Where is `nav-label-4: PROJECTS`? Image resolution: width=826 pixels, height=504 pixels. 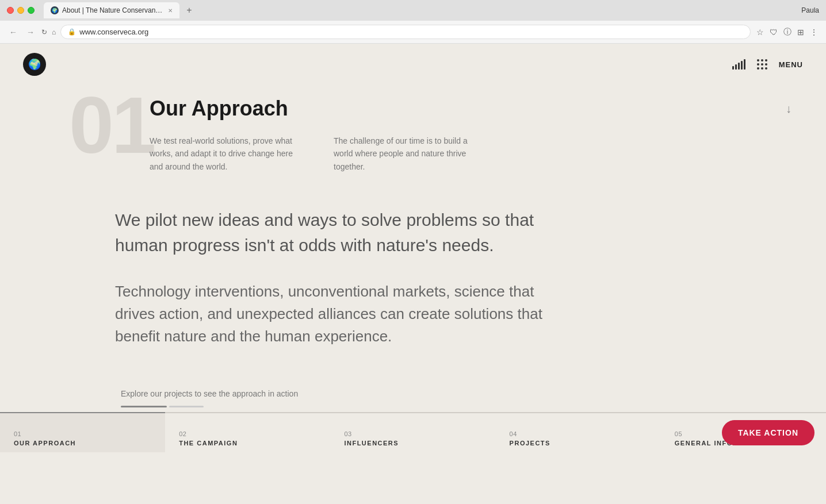 nav-label-4: PROJECTS is located at coordinates (579, 443).